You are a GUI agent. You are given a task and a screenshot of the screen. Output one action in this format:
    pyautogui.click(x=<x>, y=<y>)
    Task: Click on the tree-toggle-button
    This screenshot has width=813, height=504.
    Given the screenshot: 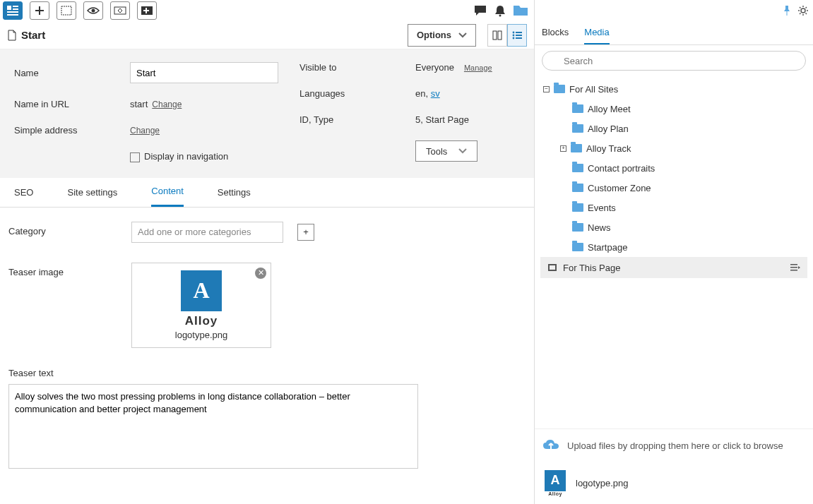 What is the action you would take?
    pyautogui.click(x=13, y=11)
    